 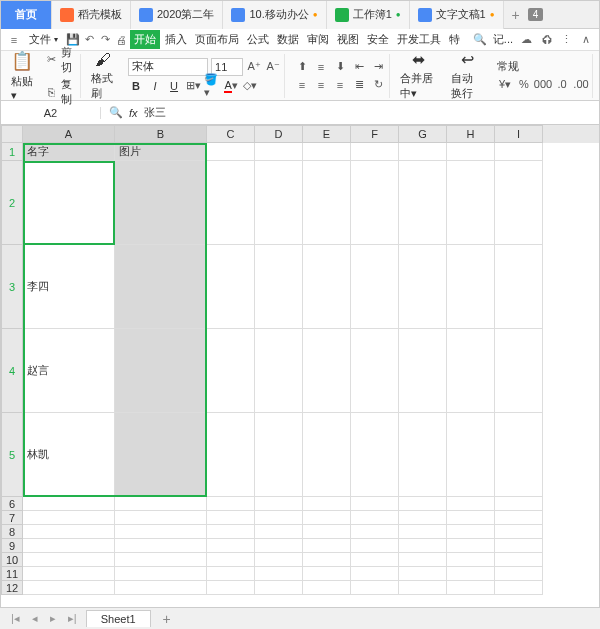 What do you see at coordinates (174, 86) in the screenshot?
I see `underline-icon: U` at bounding box center [174, 86].